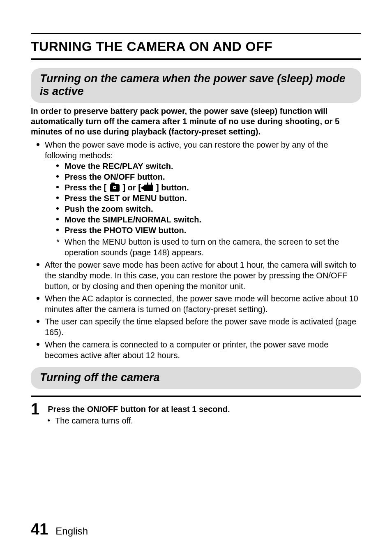  I want to click on method-on-off: Press the ON/OFF button., so click(209, 177).